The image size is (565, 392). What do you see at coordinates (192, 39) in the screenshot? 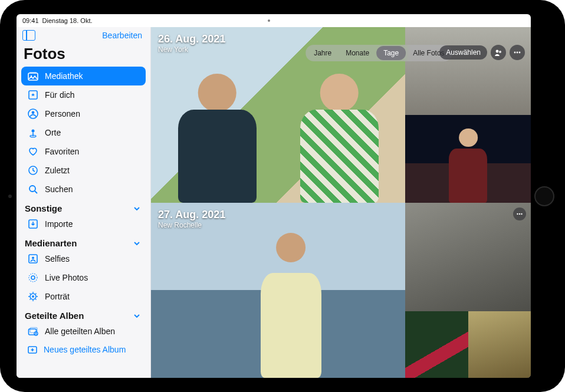
I see `day-date: 26. Aug. 2021` at bounding box center [192, 39].